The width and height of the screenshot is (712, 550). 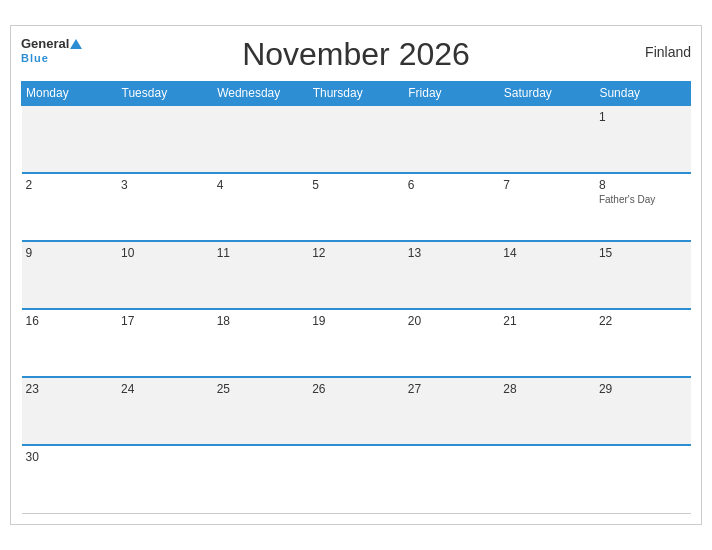 I want to click on day-number: 4, so click(x=220, y=185).